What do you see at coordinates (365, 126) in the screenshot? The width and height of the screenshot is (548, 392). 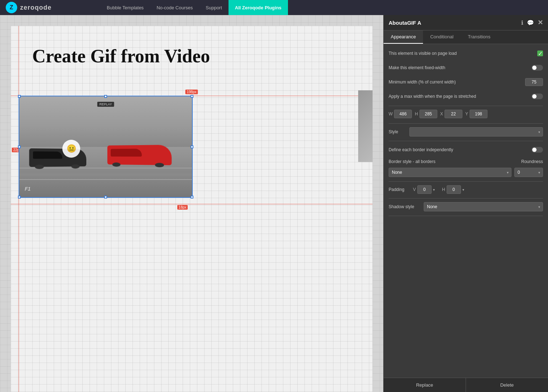 I see `right-edge-element` at bounding box center [365, 126].